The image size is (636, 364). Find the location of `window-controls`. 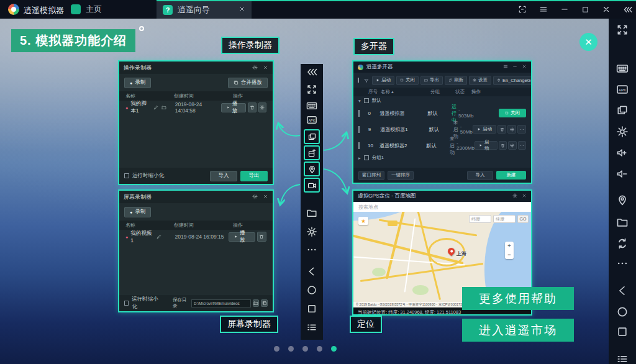

window-controls is located at coordinates (575, 9).